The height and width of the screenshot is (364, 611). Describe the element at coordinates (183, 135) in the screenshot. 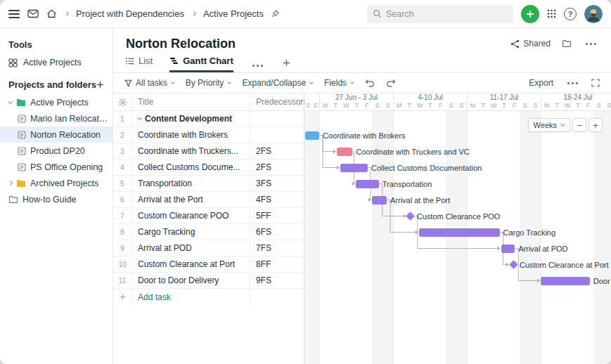

I see `task-title: Coordinate with Brokers` at that location.